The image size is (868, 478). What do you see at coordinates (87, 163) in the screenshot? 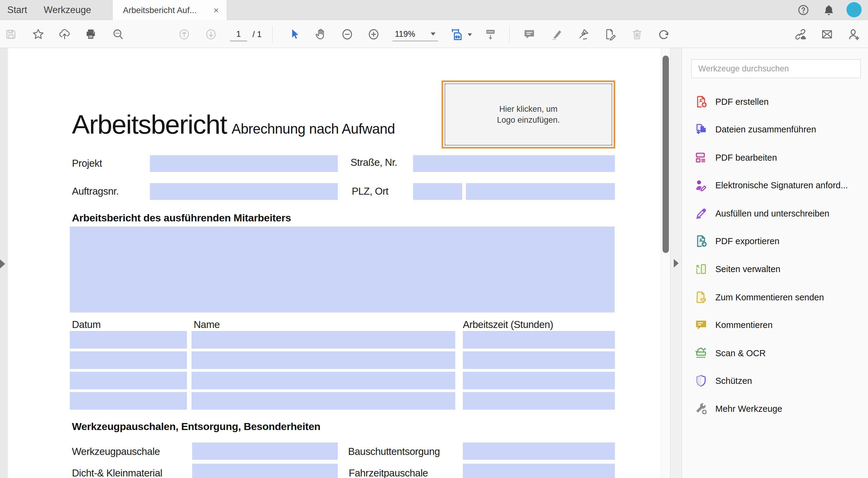
I see `label-projekt: Projekt` at bounding box center [87, 163].